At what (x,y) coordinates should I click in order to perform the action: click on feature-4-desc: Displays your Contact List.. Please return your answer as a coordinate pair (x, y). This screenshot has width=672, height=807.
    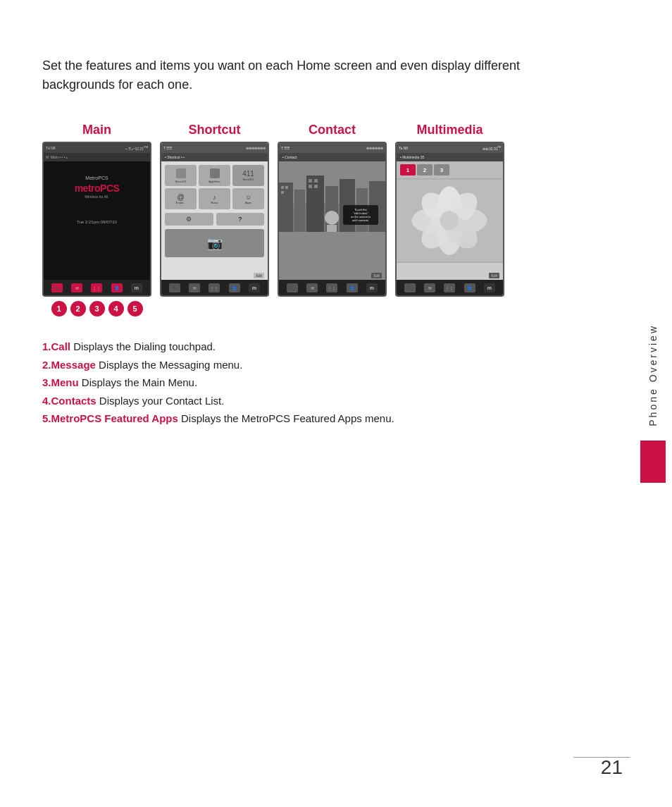
    Looking at the image, I should click on (161, 400).